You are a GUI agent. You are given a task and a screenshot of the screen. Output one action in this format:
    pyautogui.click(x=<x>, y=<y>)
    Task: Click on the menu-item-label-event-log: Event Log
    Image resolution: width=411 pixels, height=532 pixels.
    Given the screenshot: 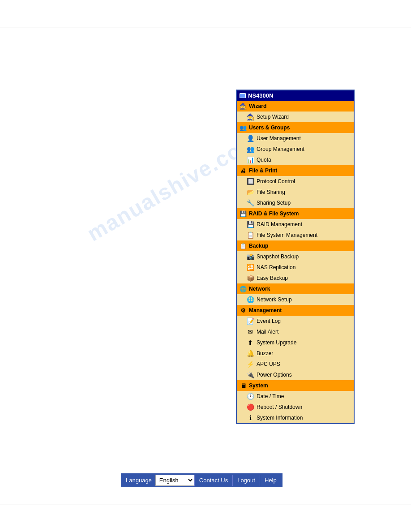 What is the action you would take?
    pyautogui.click(x=269, y=321)
    